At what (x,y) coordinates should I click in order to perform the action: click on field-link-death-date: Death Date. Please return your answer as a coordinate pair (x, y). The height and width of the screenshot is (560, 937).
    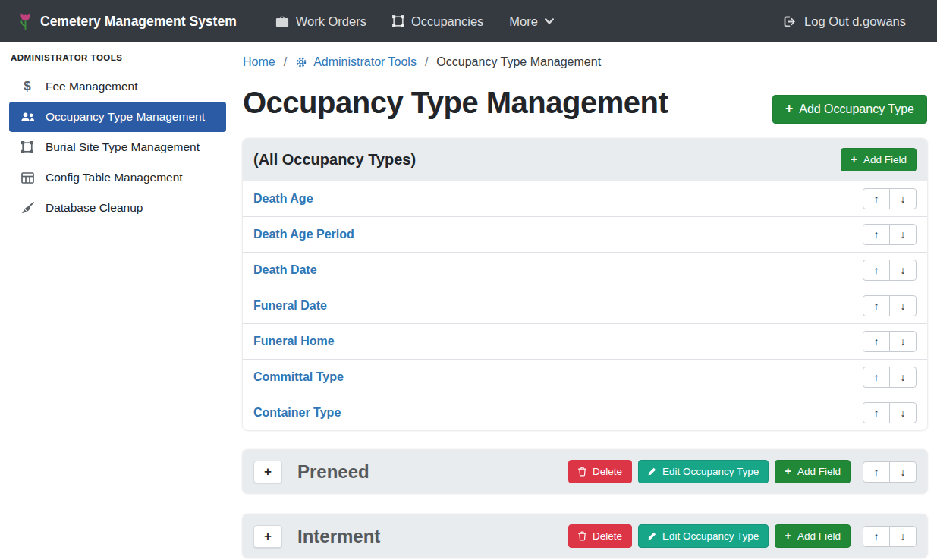
    Looking at the image, I should click on (285, 270).